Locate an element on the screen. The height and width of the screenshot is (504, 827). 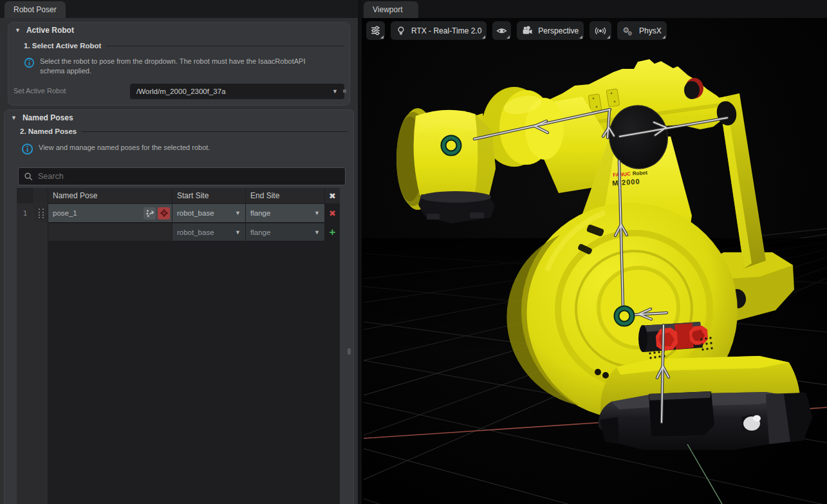
delete-row-button: ✖ is located at coordinates (332, 213).